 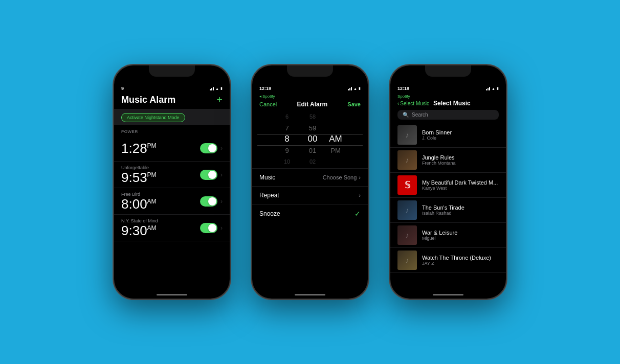 I want to click on time-picker: 6 7 8 9 10 58 59 00 01 02, so click(x=310, y=140).